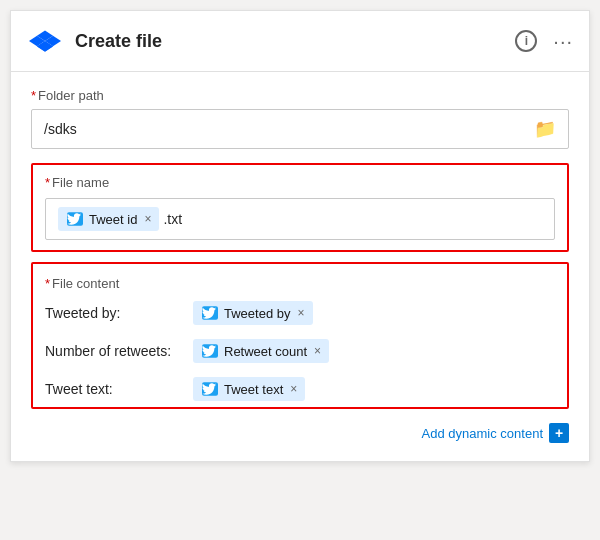  Describe the element at coordinates (302, 313) in the screenshot. I see `tweeted-by-close: ×` at that location.